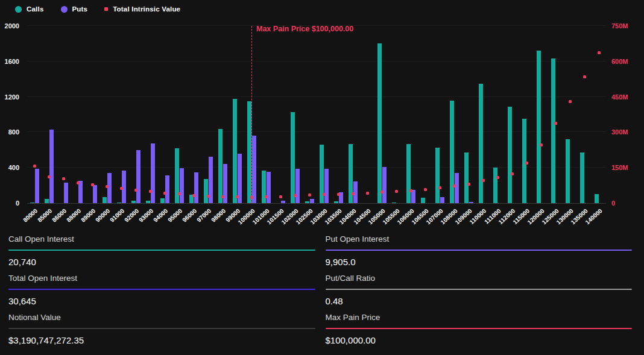  What do you see at coordinates (11, 115) in the screenshot?
I see `left-y-axis: 0400800120016002000` at bounding box center [11, 115].